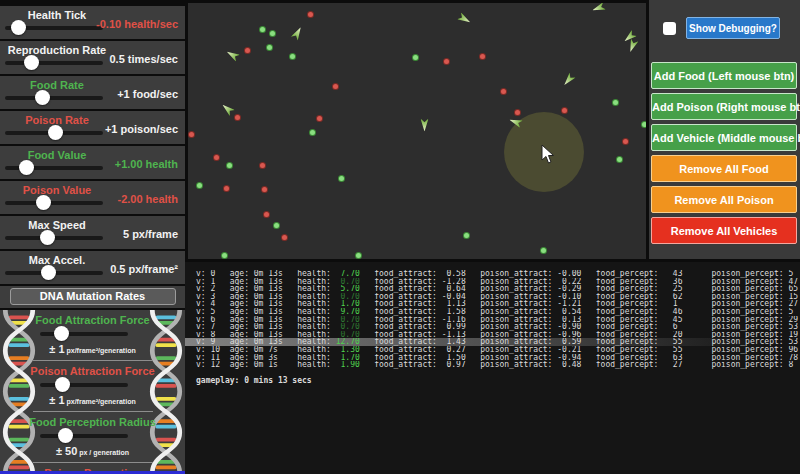  I want to click on reproduction-rate-slider-section: Reproduction Rate 0.5 times/sec, so click(92, 58).